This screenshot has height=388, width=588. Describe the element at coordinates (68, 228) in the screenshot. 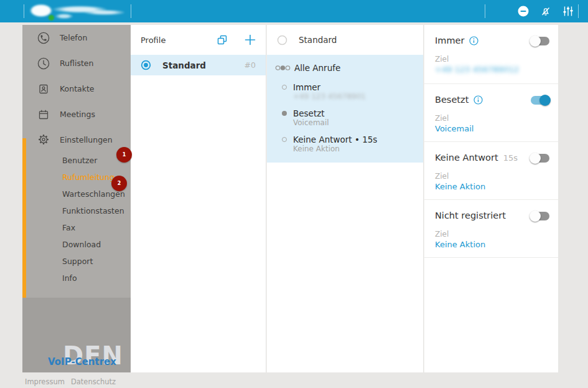

I see `sidebar-subitem-label: Fax` at that location.